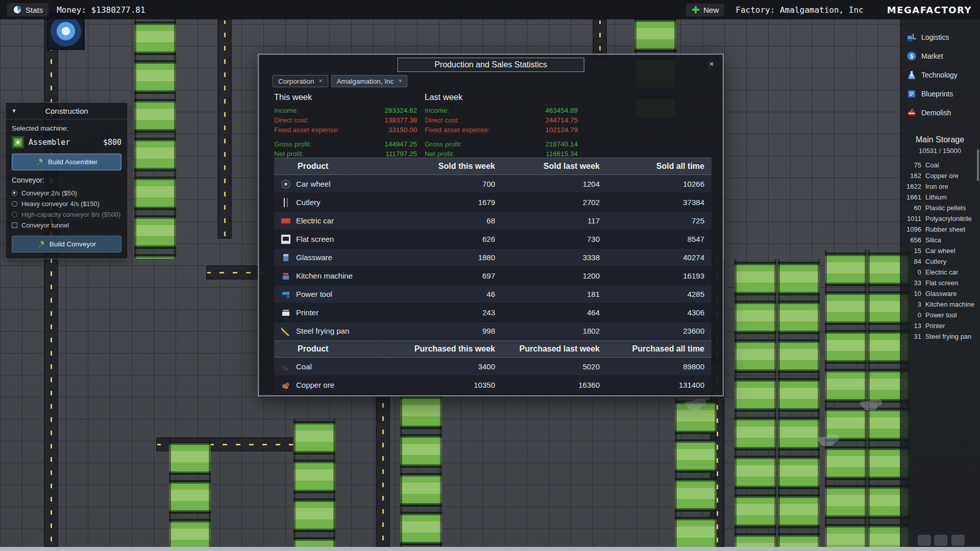  Describe the element at coordinates (940, 230) in the screenshot. I see `storage-row: 1096Rubber sheet` at that location.